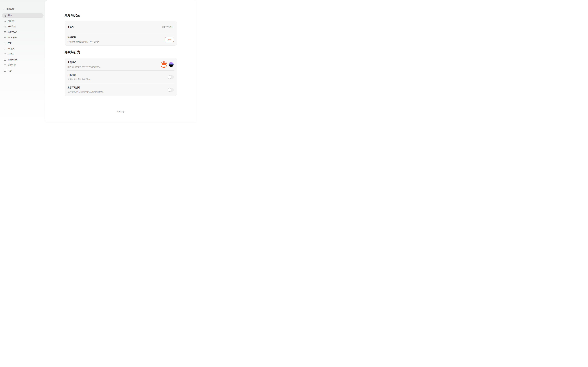  Describe the element at coordinates (24, 9) in the screenshot. I see `back-button: 返回应用` at that location.